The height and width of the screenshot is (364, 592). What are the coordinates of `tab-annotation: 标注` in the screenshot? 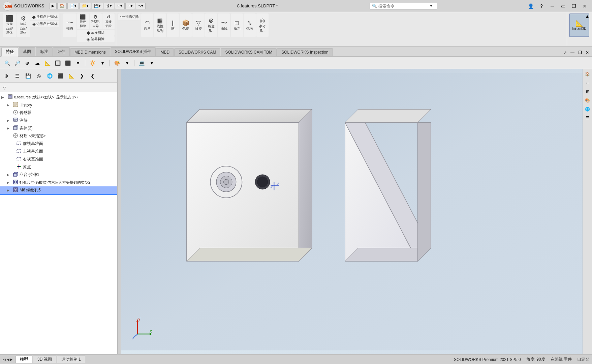 It's located at (44, 52).